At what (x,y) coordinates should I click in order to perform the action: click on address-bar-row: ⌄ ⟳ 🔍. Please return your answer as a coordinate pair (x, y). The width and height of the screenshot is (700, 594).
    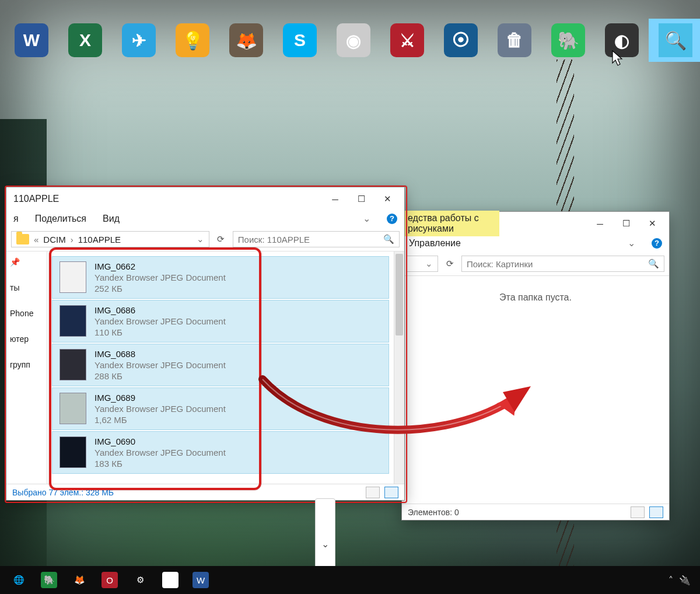
    Looking at the image, I should click on (536, 265).